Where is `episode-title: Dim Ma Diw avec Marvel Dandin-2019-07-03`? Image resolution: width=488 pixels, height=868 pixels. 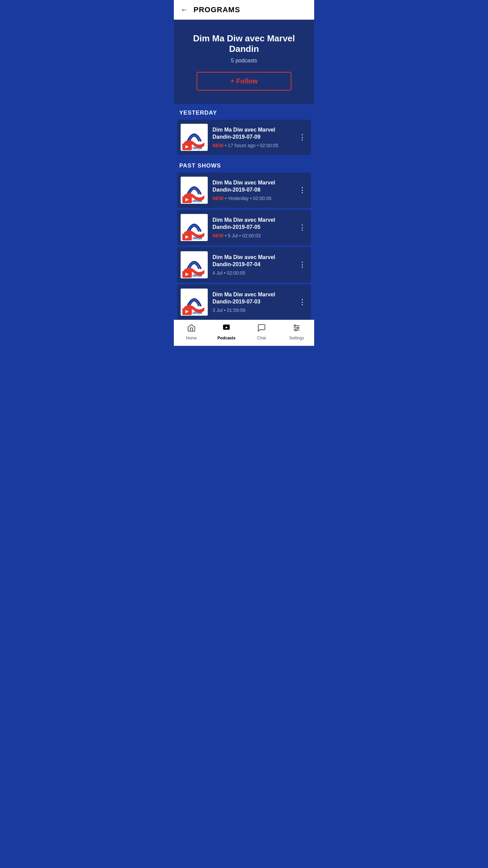
episode-title: Dim Ma Diw avec Marvel Dandin-2019-07-03 is located at coordinates (252, 298).